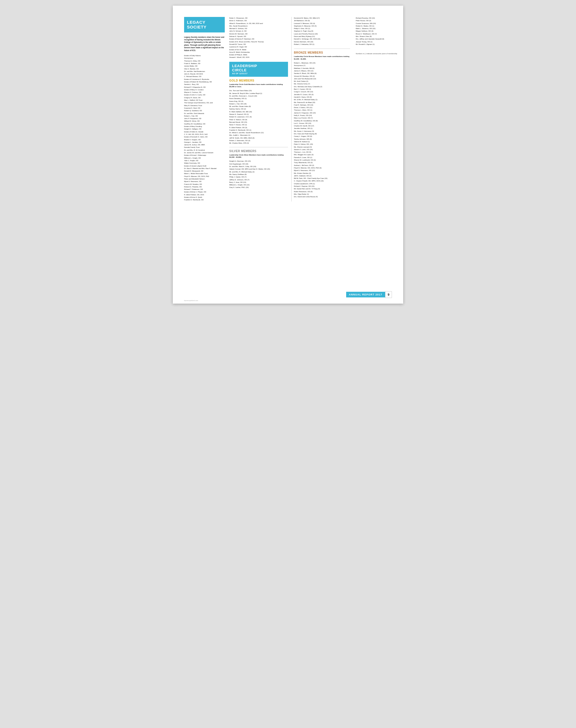 This screenshot has width=576, height=728. Describe the element at coordinates (322, 95) in the screenshot. I see `list-item: Jennifer R. Crown, OD (3)` at that location.